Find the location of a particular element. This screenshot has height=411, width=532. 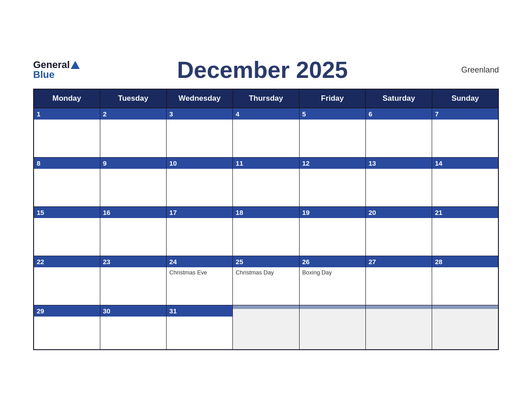

table-row: 7 is located at coordinates (465, 133).